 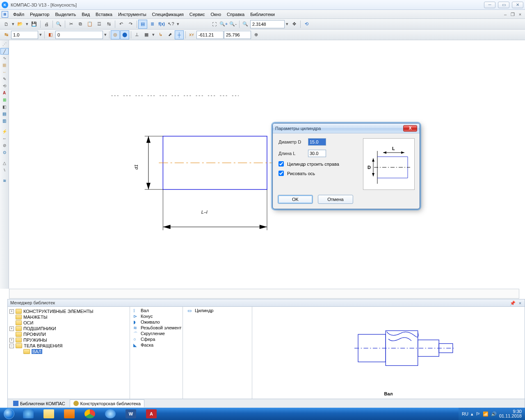 What do you see at coordinates (153, 34) in the screenshot?
I see `grid-dropdown: ▾` at bounding box center [153, 34].